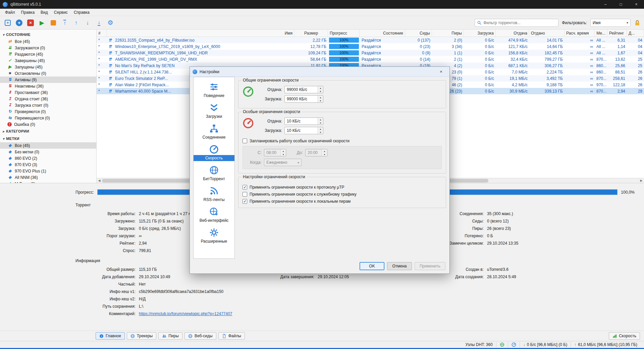 The width and height of the screenshot is (644, 349). I want to click on dialog-close-button: ×, so click(441, 72).